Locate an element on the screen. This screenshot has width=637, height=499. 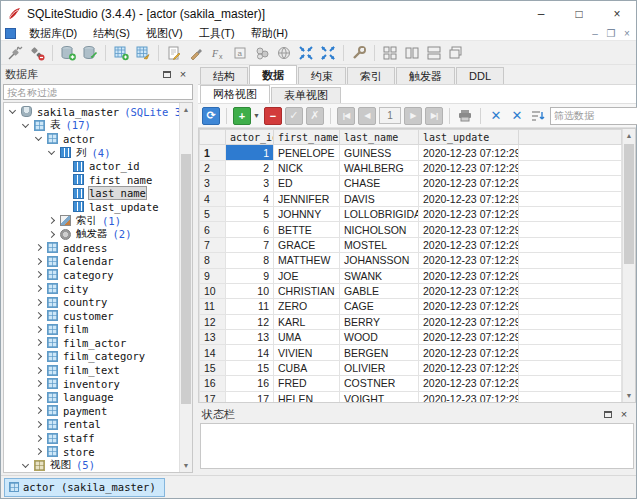
taskbar-item-0: actor (sakila_master) is located at coordinates (84, 488).